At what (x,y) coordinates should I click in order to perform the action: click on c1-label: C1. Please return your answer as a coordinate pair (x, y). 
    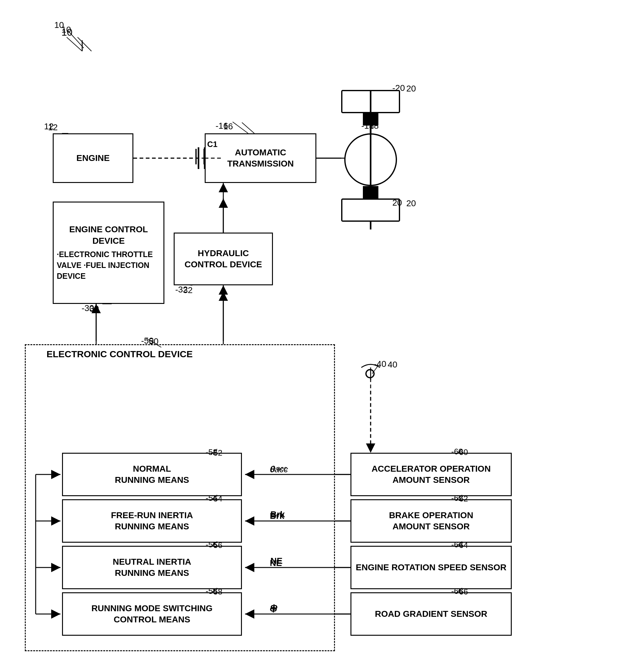
    Looking at the image, I should click on (212, 144).